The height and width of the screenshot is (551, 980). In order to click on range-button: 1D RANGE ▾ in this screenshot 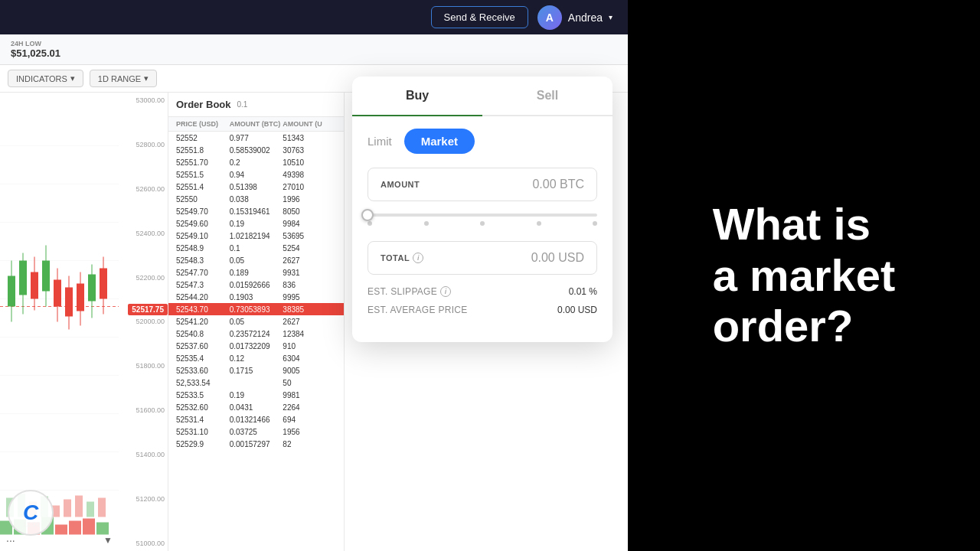, I will do `click(123, 78)`.